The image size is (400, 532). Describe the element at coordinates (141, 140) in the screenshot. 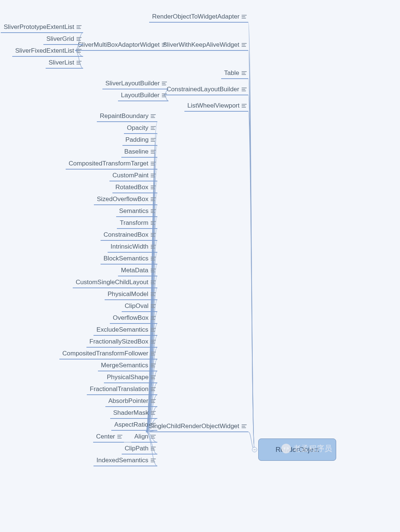

I see `node-Padding: Padding` at that location.